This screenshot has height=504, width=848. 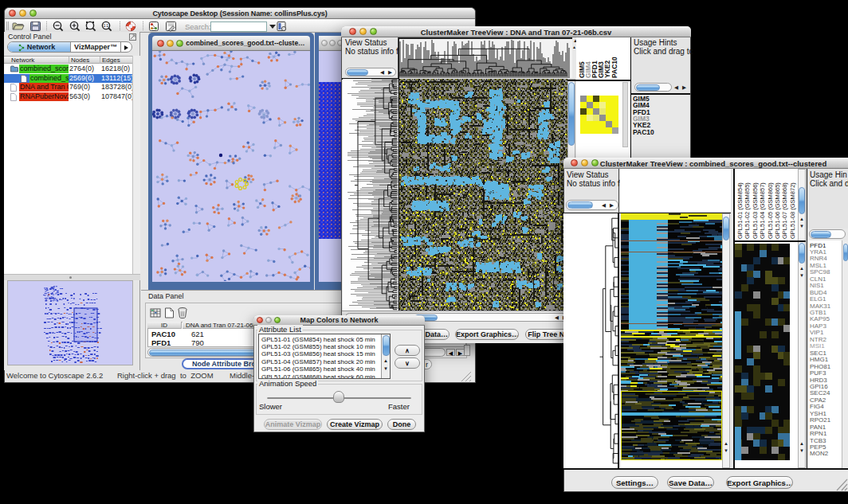 What do you see at coordinates (778, 210) in the screenshot?
I see `svg-text: GPL51-06 (GSM865)` at bounding box center [778, 210].